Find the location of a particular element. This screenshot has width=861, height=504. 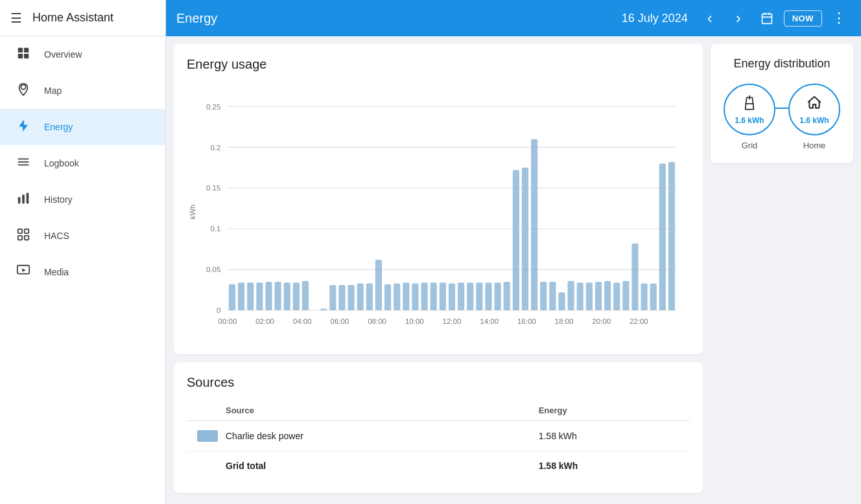

overview-icon is located at coordinates (23, 54).